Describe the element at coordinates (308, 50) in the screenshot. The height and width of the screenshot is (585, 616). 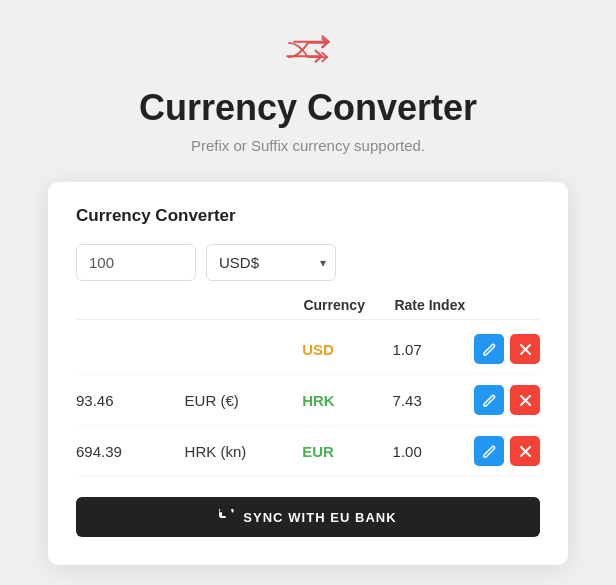
I see `currency-exchange-icon` at that location.